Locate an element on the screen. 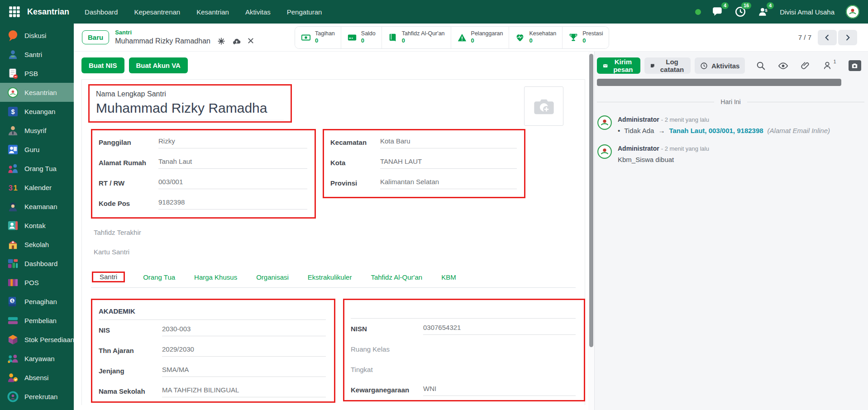 This screenshot has height=410, width=868. sidebar-item-pembelian: Pembelian is located at coordinates (37, 320).